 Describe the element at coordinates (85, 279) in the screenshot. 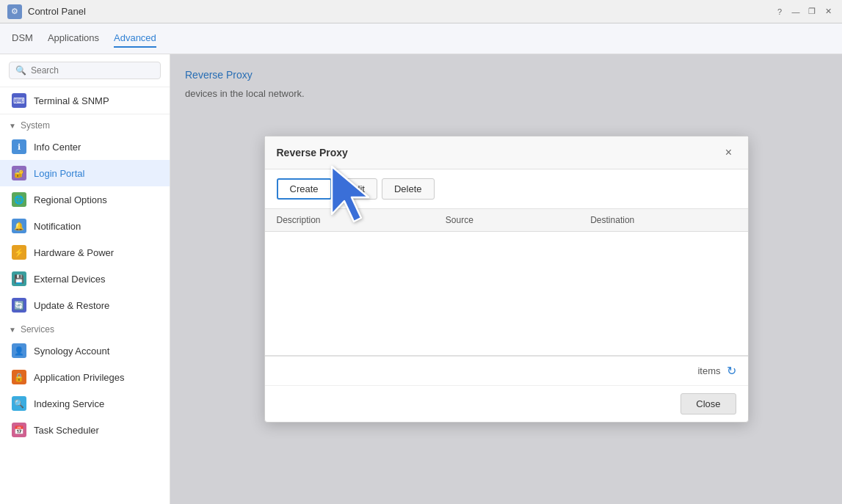

I see `sidebar-item-external-devices: 💾 External Devices` at that location.